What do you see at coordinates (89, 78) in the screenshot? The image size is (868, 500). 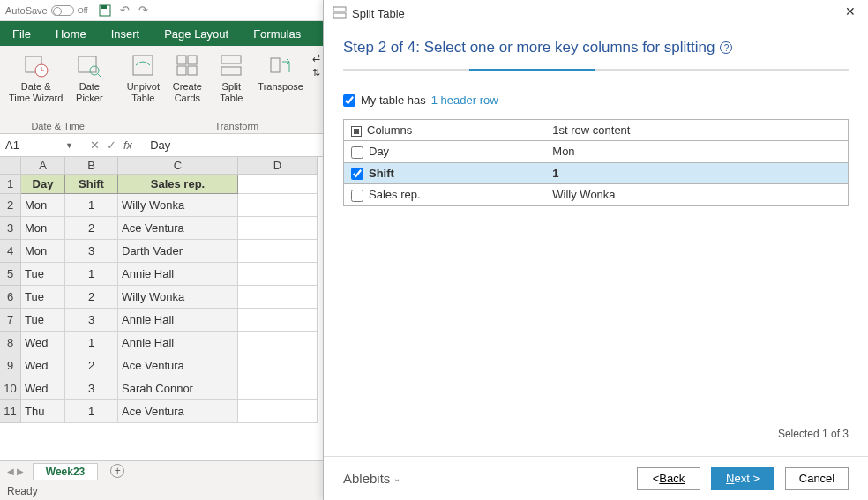 I see `date-picker-button: Date Picker` at bounding box center [89, 78].